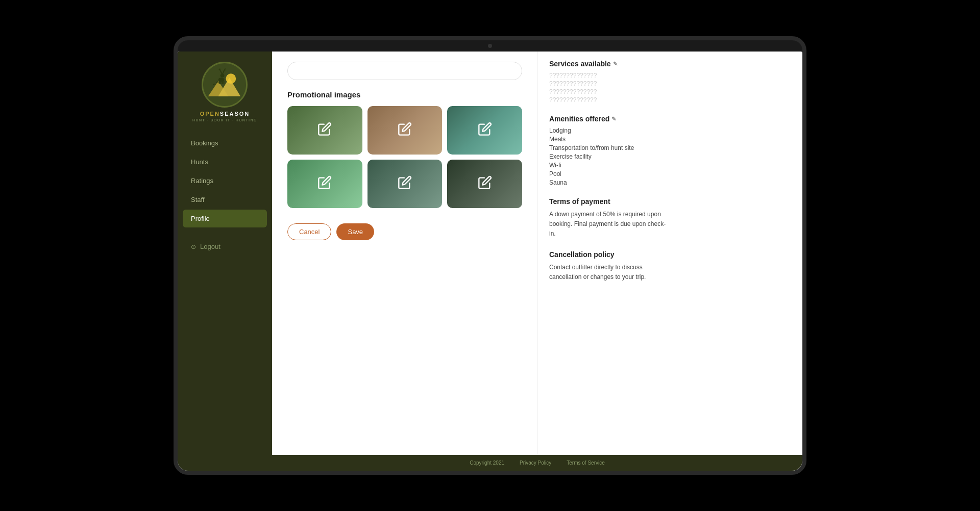  Describe the element at coordinates (225, 85) in the screenshot. I see `logo-circle` at that location.